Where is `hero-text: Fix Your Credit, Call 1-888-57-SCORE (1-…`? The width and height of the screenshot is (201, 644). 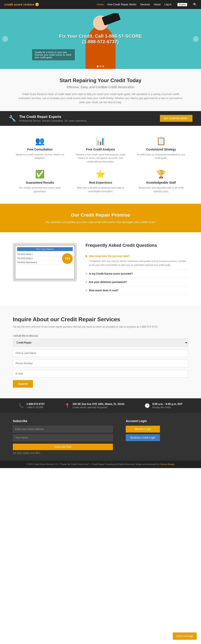
hero-text: Fix Your Credit, Call 1-888-57-SCORE (1-… is located at coordinates (100, 39).